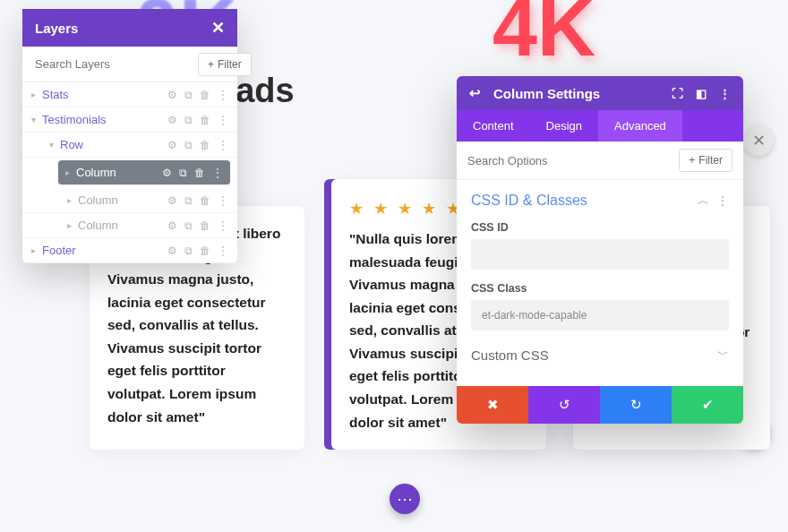 The height and width of the screenshot is (532, 788). What do you see at coordinates (640, 125) in the screenshot?
I see `tab-advanced: Advanced` at bounding box center [640, 125].